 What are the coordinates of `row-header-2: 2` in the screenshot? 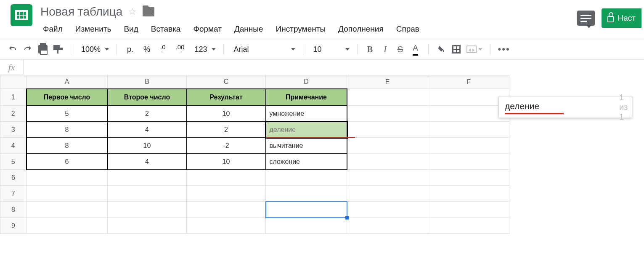 It's located at (13, 114).